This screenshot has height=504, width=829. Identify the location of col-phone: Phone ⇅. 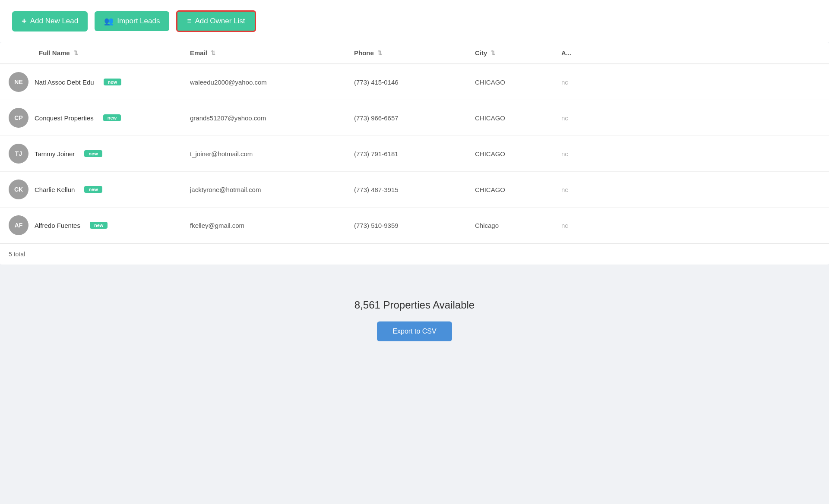
(406, 53).